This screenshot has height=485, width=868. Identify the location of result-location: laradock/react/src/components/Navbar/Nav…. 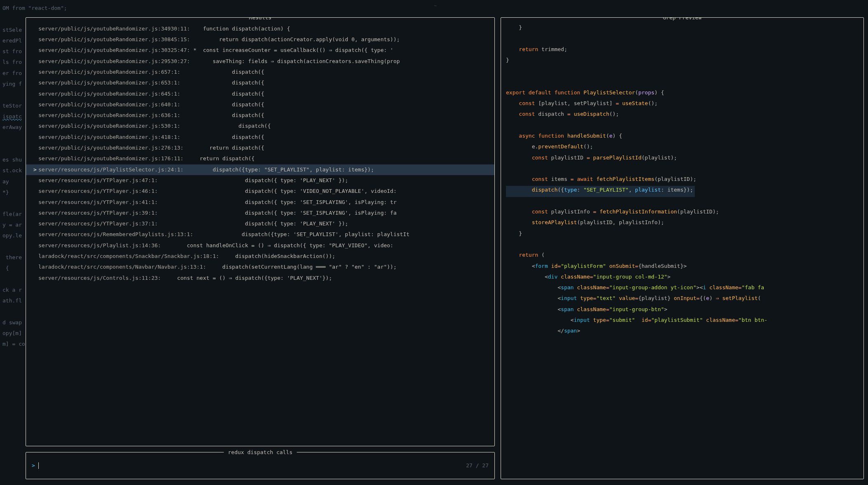
(125, 267).